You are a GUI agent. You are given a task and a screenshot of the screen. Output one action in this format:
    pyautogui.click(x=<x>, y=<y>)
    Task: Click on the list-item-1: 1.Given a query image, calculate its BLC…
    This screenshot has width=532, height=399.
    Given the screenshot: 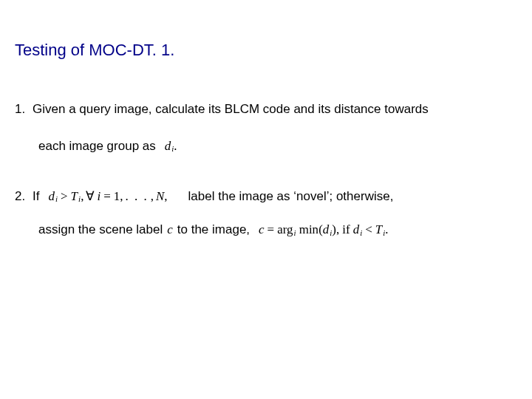 What is the action you would take?
    pyautogui.click(x=266, y=128)
    